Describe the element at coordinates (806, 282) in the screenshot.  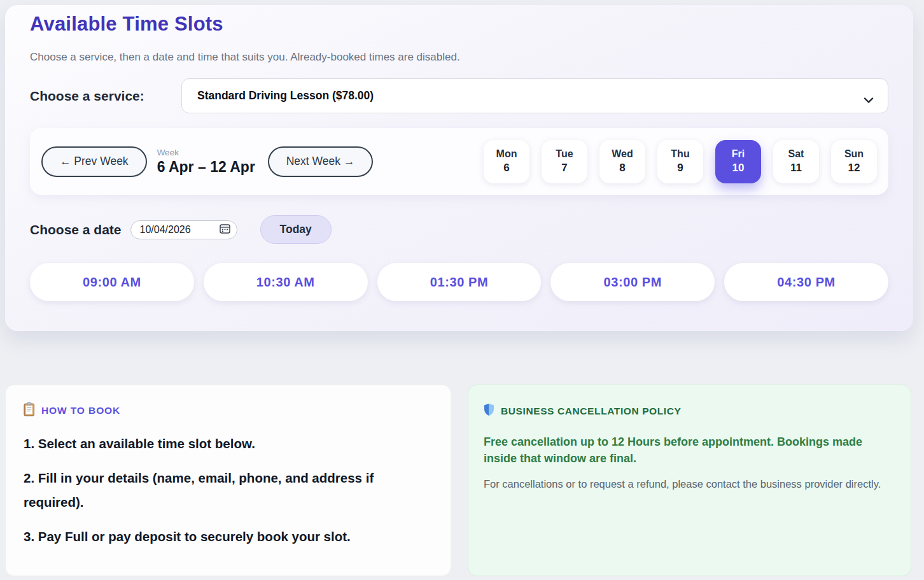
I see `time-slot-button: 04:30 PM` at that location.